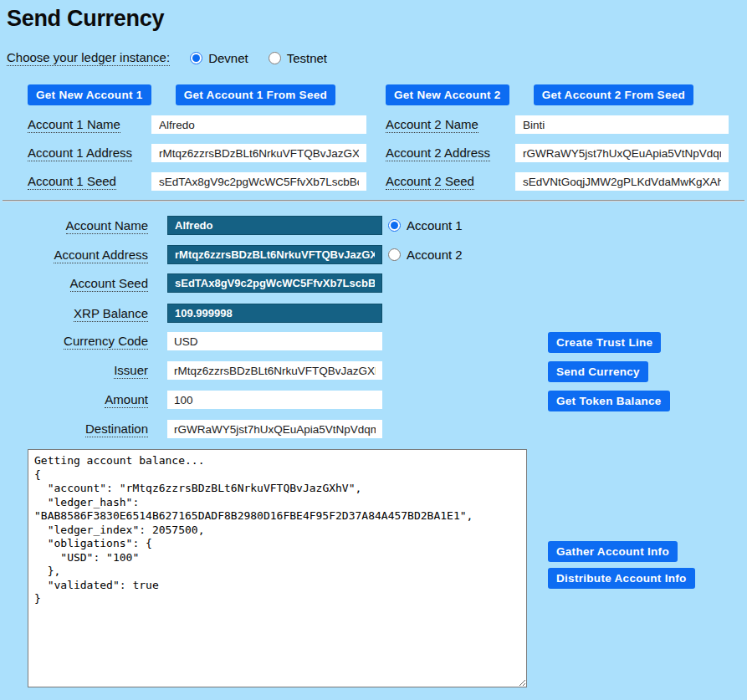 The height and width of the screenshot is (700, 747). Describe the element at coordinates (274, 429) in the screenshot. I see `destination-input` at that location.